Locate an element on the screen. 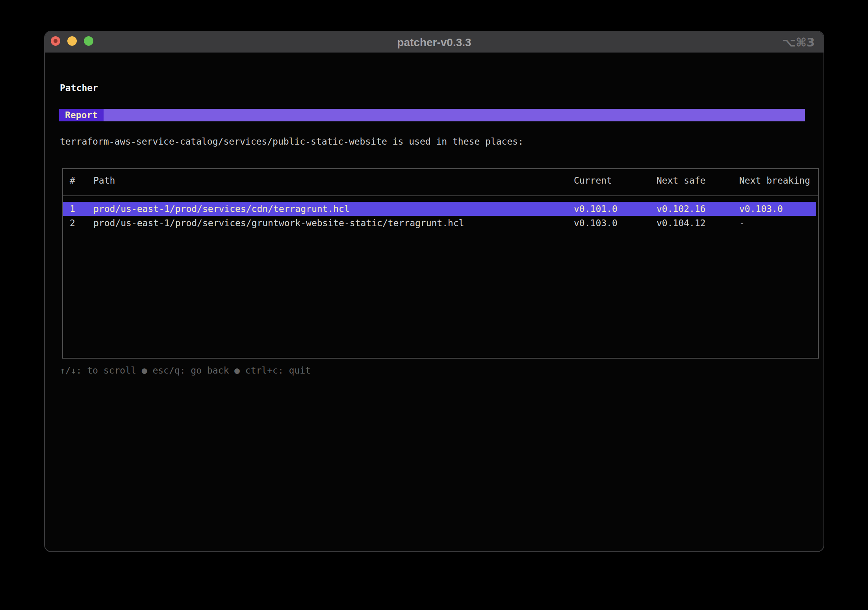 Image resolution: width=868 pixels, height=610 pixels. cell-current: v0.103.0 is located at coordinates (595, 223).